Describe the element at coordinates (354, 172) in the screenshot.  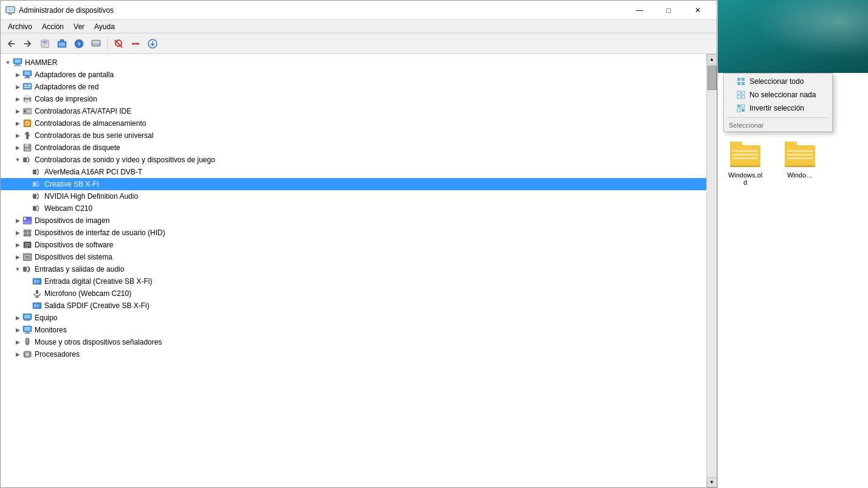
I see `tree-item-avermedia: ▶ AVerMedia A16AR PCI DVB-T` at that location.